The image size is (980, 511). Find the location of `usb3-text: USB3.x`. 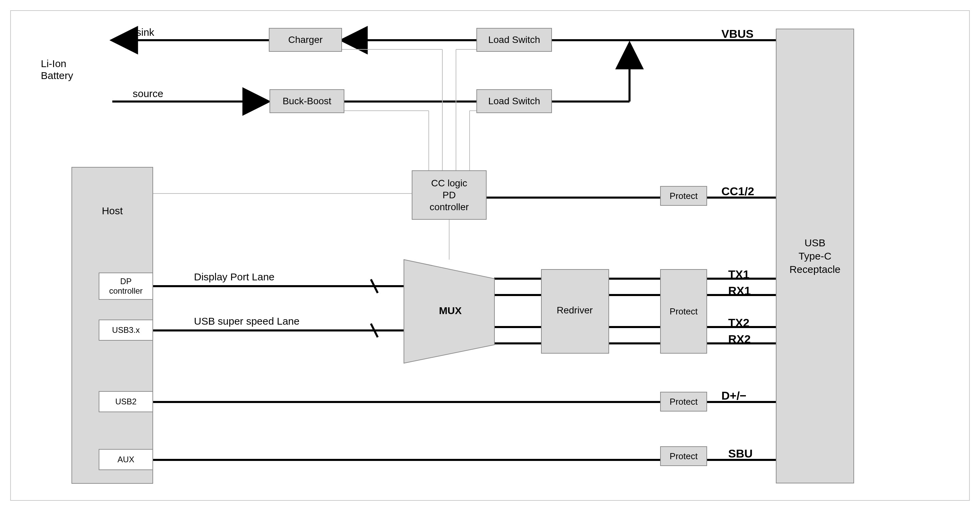

usb3-text: USB3.x is located at coordinates (126, 330).